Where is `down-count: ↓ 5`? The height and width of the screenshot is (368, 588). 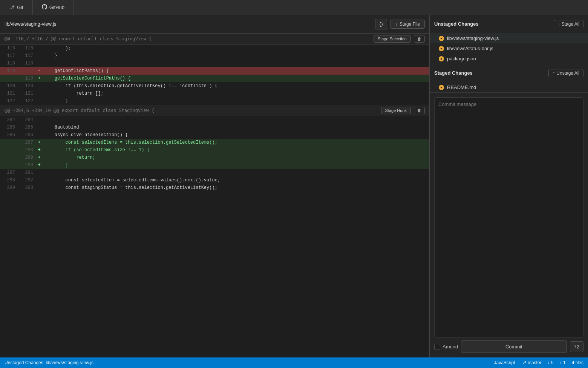 down-count: ↓ 5 is located at coordinates (551, 363).